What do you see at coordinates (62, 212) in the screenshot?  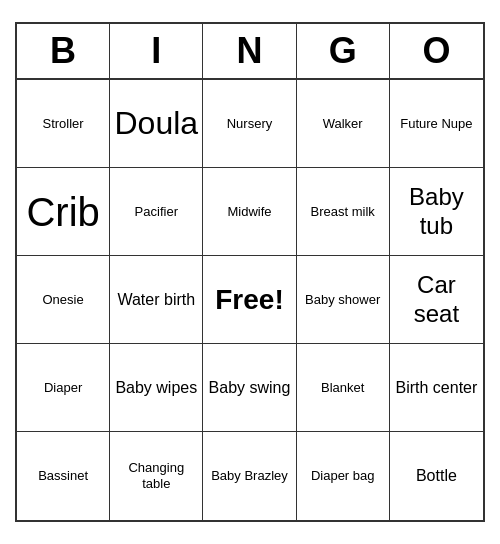 I see `cell-text: Crib` at bounding box center [62, 212].